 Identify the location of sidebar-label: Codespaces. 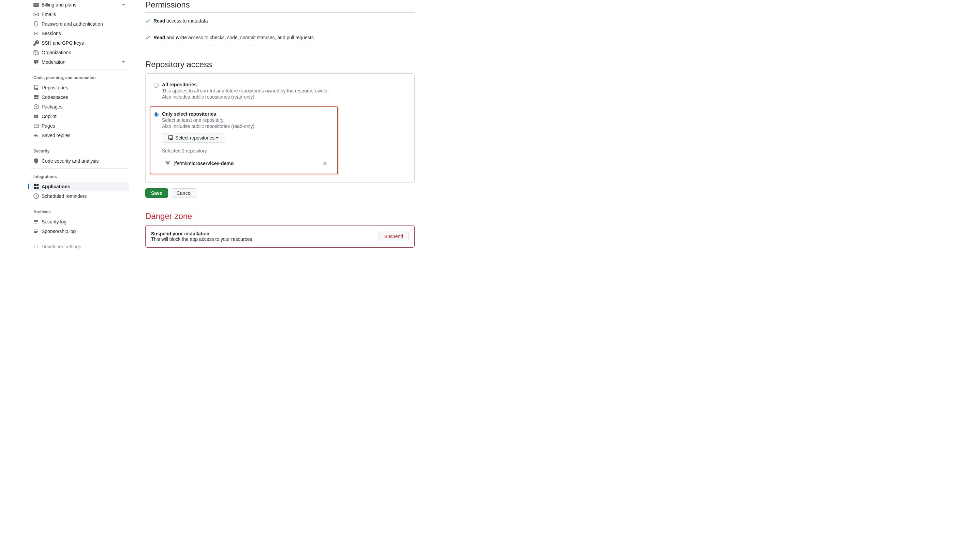
(55, 97).